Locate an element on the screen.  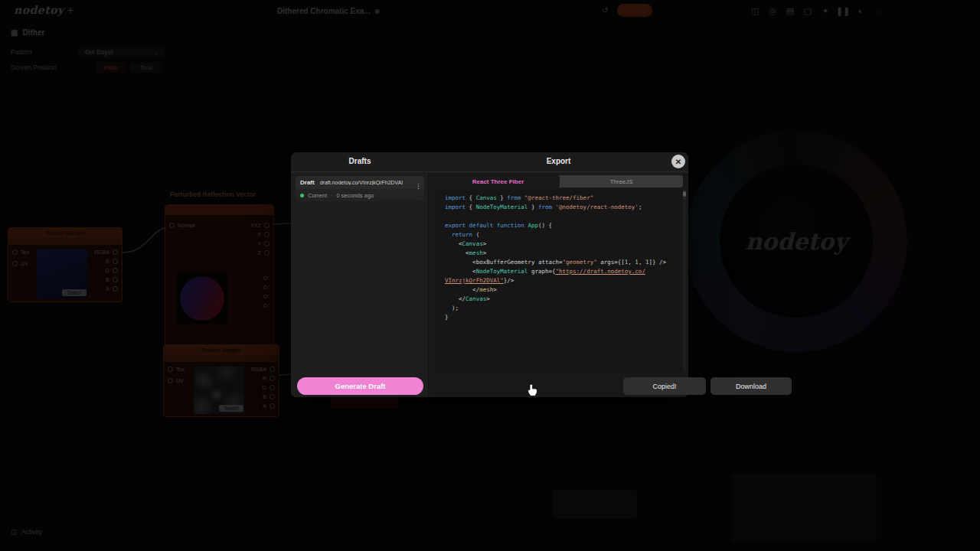
code-line: import { Canvas } from "@react-three/fib… is located at coordinates (564, 198).